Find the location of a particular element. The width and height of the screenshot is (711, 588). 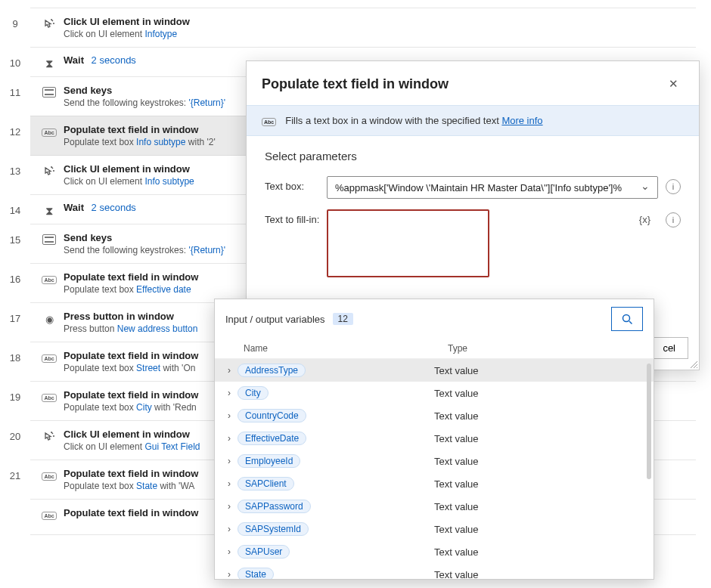

textbox-select: %appmask['Window \'Maintain HR Master Da… is located at coordinates (492, 187).